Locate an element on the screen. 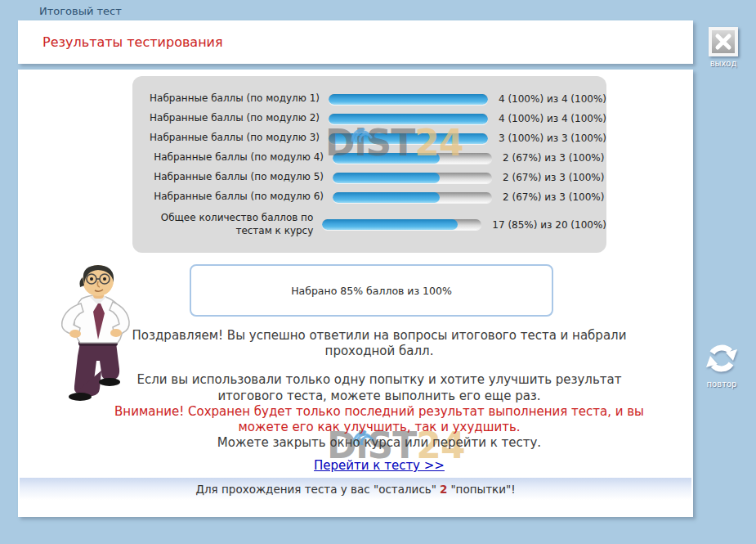  score-row: Набранные баллы (по модулю 3) 3 (100%) и… is located at coordinates (369, 138).